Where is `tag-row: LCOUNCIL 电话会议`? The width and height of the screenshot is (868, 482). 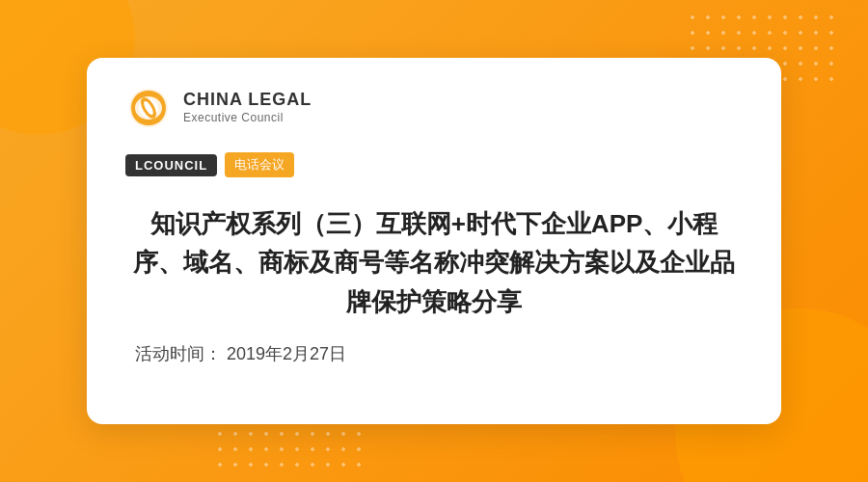
tag-row: LCOUNCIL 电话会议 is located at coordinates (434, 165).